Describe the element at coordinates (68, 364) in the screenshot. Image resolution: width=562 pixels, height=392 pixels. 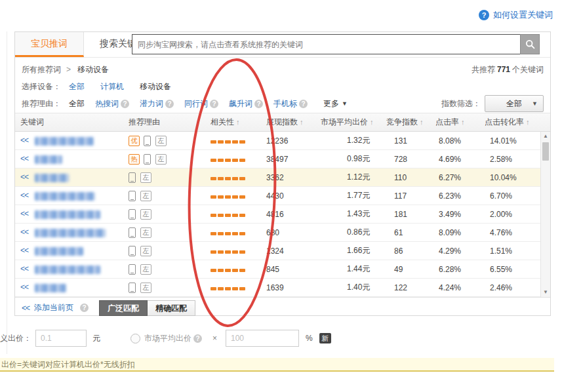
I see `notice-text: 出价=关键词对应计算机出价*无线折扣` at that location.